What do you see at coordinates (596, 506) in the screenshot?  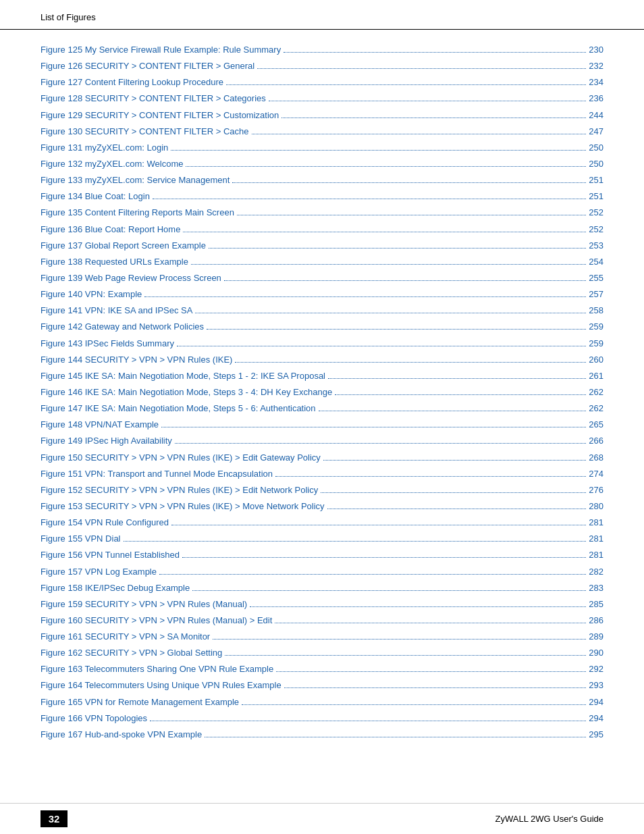 I see `figure-page-number: 280` at bounding box center [596, 506].